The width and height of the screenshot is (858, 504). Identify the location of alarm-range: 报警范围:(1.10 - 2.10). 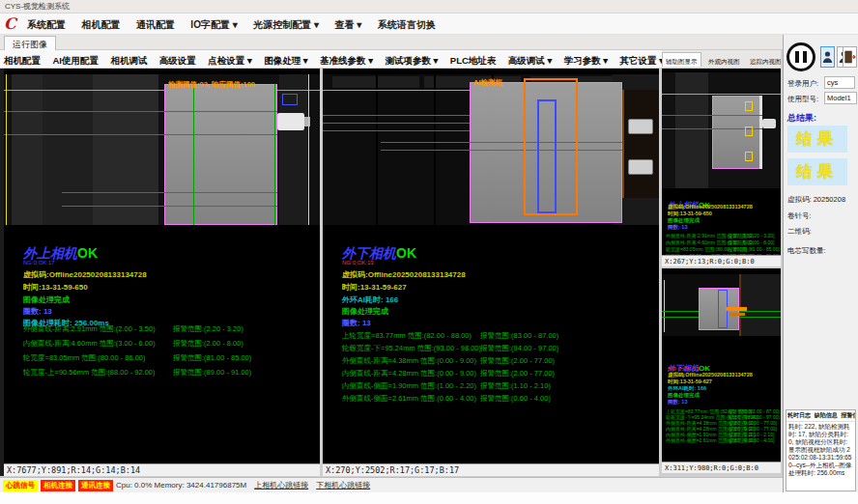
(516, 386).